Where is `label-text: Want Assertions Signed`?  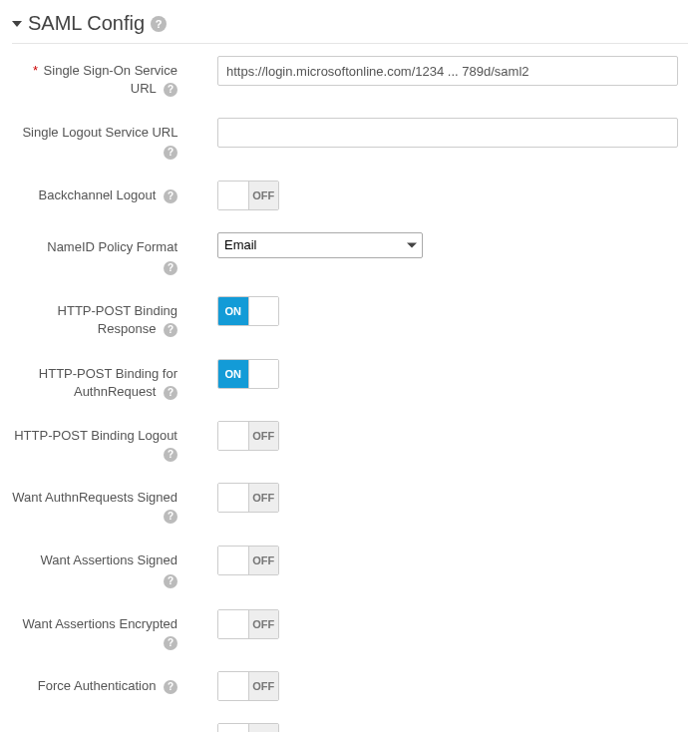
label-text: Want Assertions Signed is located at coordinates (109, 560).